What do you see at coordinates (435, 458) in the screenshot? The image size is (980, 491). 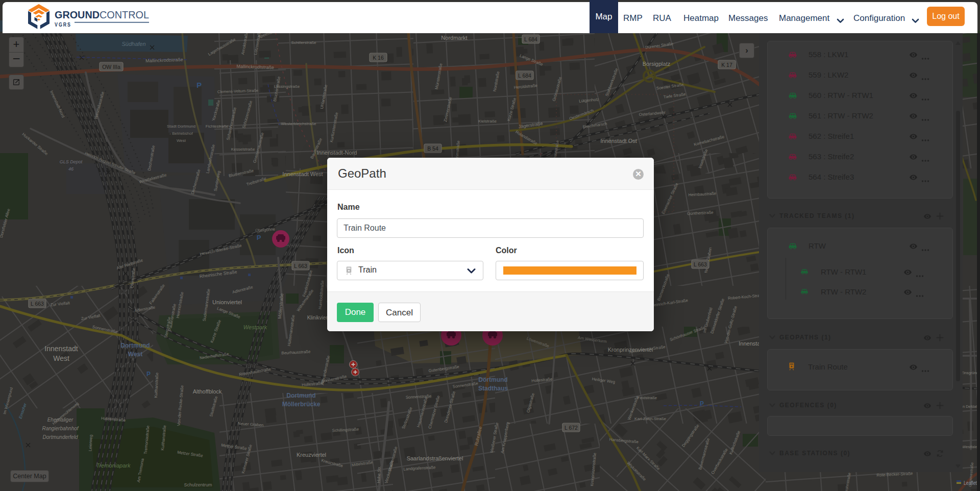 I see `svg-text: Saarlandstraßenviertel` at bounding box center [435, 458].